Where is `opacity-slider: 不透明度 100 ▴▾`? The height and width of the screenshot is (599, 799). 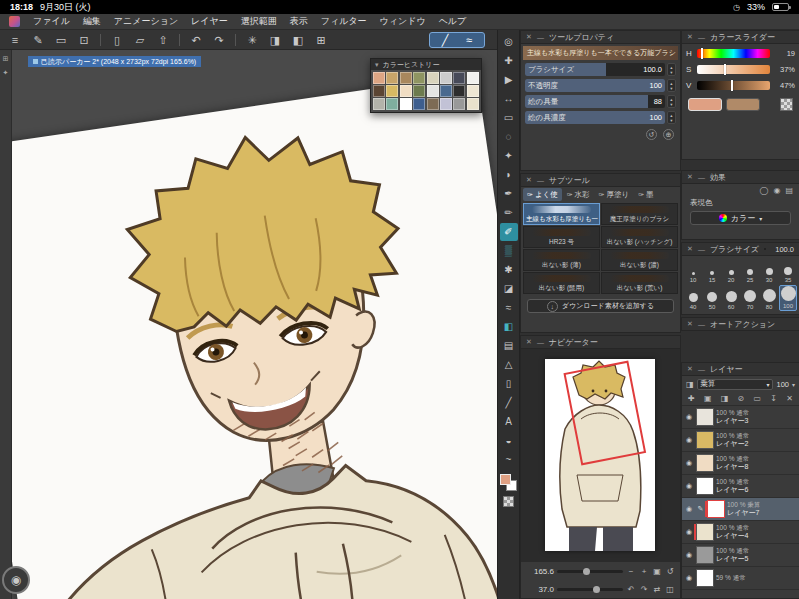
opacity-slider: 不透明度 100 ▴▾ is located at coordinates (600, 86).